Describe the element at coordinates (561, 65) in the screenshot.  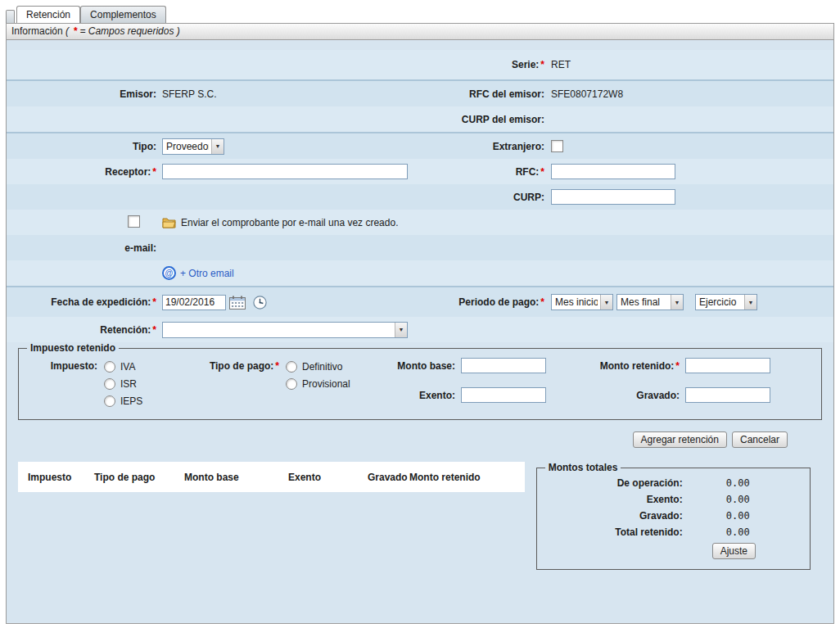
I see `serie-value: RET` at that location.